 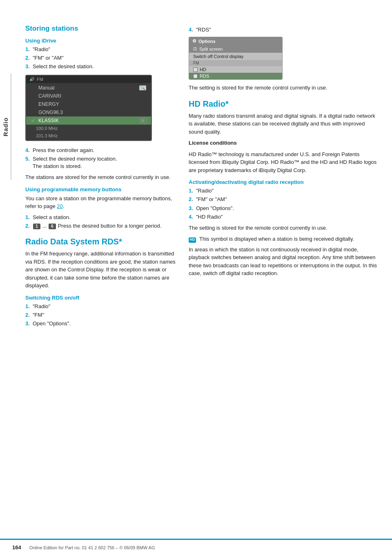 I want to click on fm-station-name: GONG96.3, so click(x=51, y=112).